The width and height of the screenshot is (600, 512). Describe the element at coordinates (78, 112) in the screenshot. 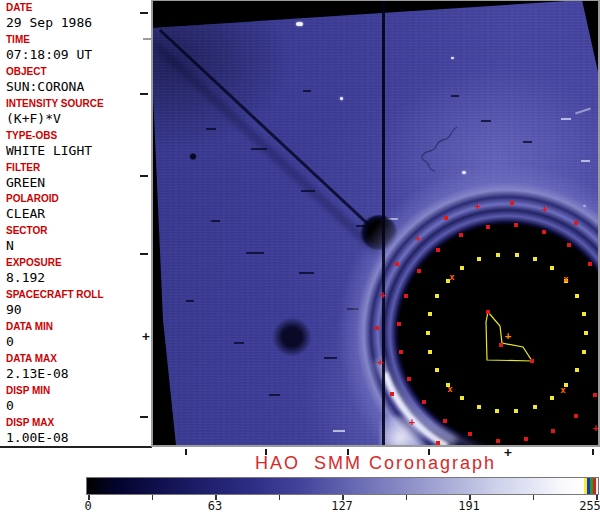

I see `metadata-row: INTENSITY SOURCE(K+F)*V` at that location.